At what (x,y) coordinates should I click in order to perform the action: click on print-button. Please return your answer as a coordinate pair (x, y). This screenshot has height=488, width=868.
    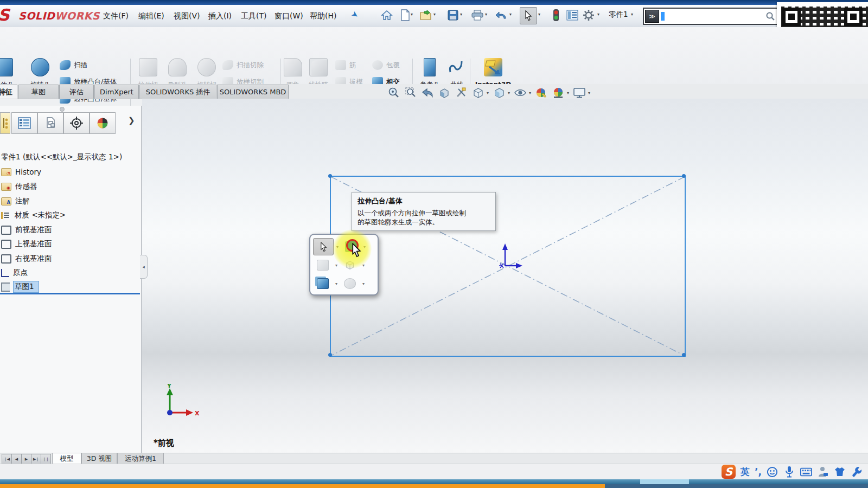
    Looking at the image, I should click on (477, 15).